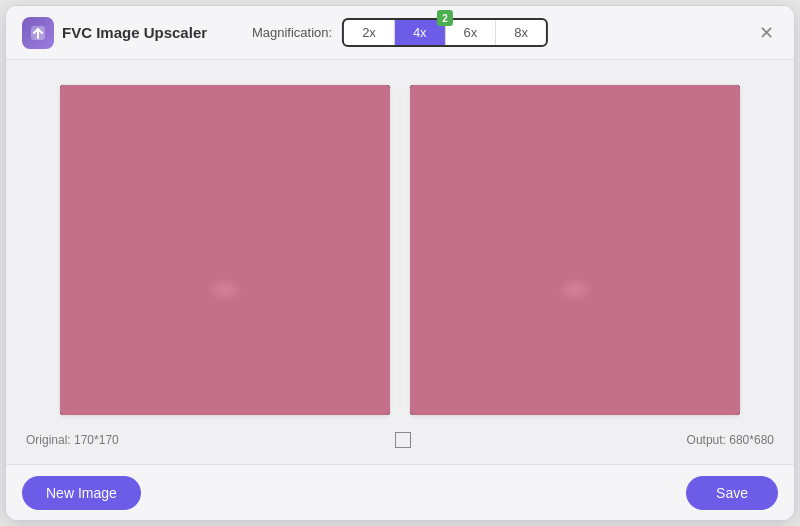 The height and width of the screenshot is (526, 800). What do you see at coordinates (732, 493) in the screenshot?
I see `save-button: Save` at bounding box center [732, 493].